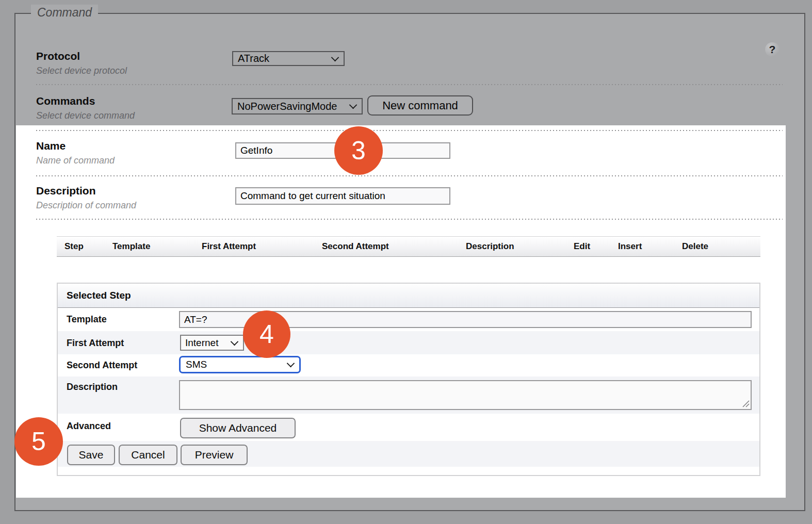  I want to click on fieldset-legend: Command, so click(64, 12).